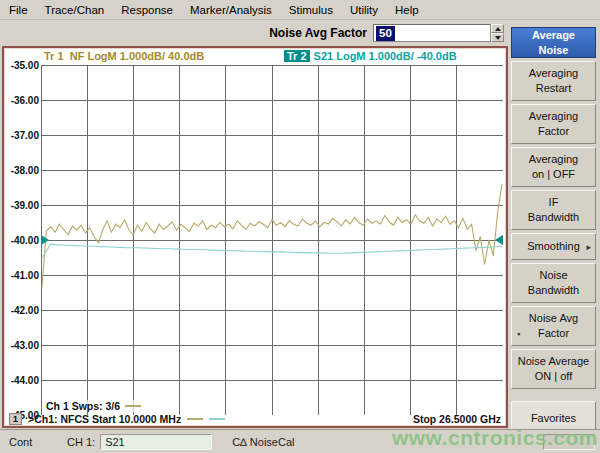 The width and height of the screenshot is (600, 453). Describe the element at coordinates (16, 419) in the screenshot. I see `channel-indicator: 1` at that location.